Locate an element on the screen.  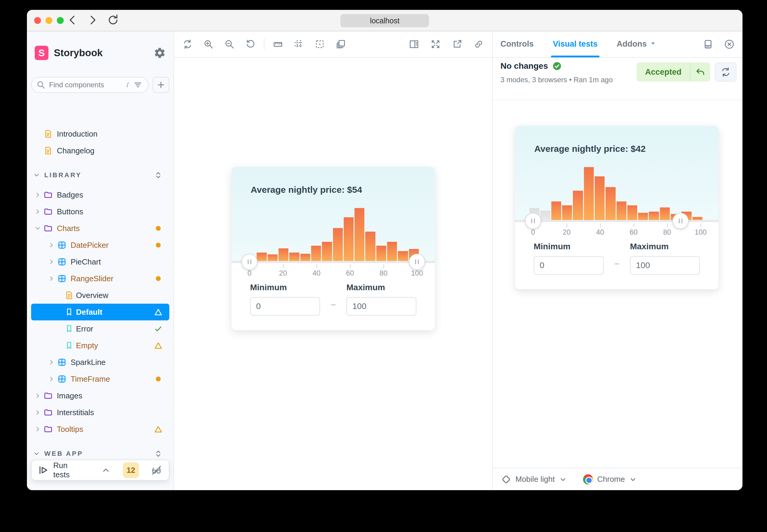
close-panel-icon is located at coordinates (729, 44).